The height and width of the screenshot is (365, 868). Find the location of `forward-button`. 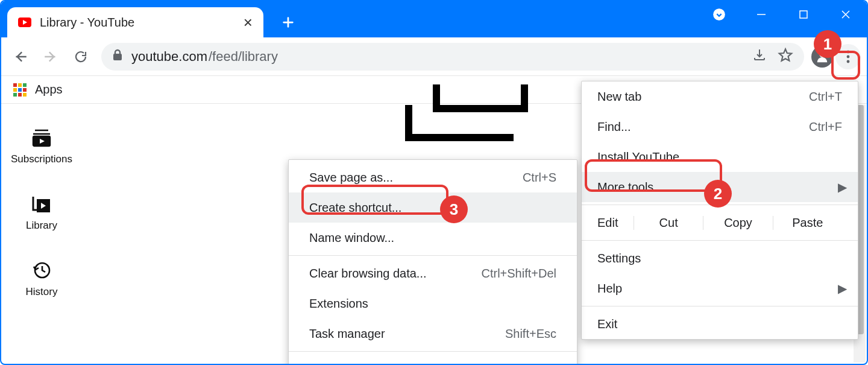

forward-button is located at coordinates (51, 57).